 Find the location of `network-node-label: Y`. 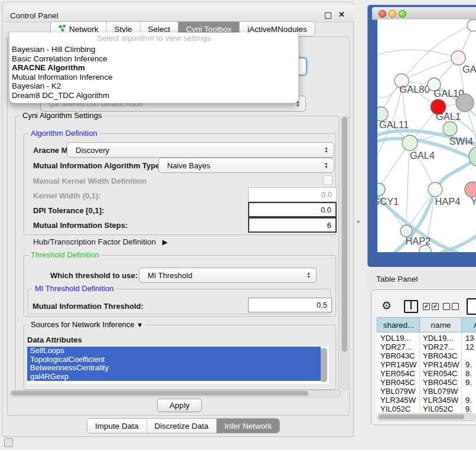

network-node-label: Y is located at coordinates (474, 201).